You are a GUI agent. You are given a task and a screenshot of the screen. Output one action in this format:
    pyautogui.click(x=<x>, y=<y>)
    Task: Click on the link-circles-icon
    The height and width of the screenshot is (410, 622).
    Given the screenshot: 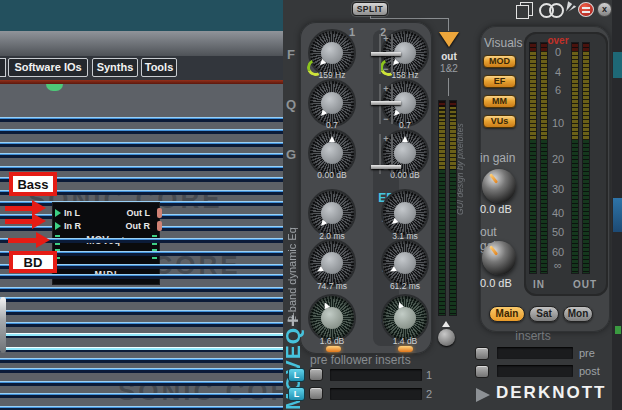 What is the action you would take?
    pyautogui.click(x=551, y=10)
    